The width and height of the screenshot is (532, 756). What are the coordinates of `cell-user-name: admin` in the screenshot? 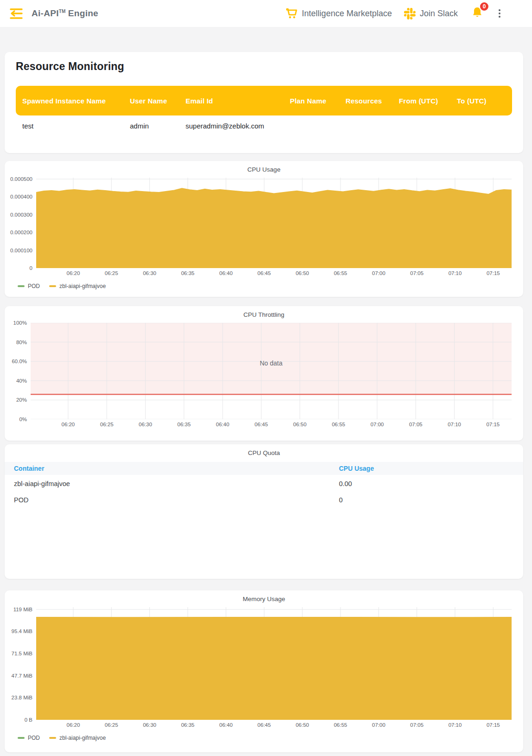 It's located at (151, 126).